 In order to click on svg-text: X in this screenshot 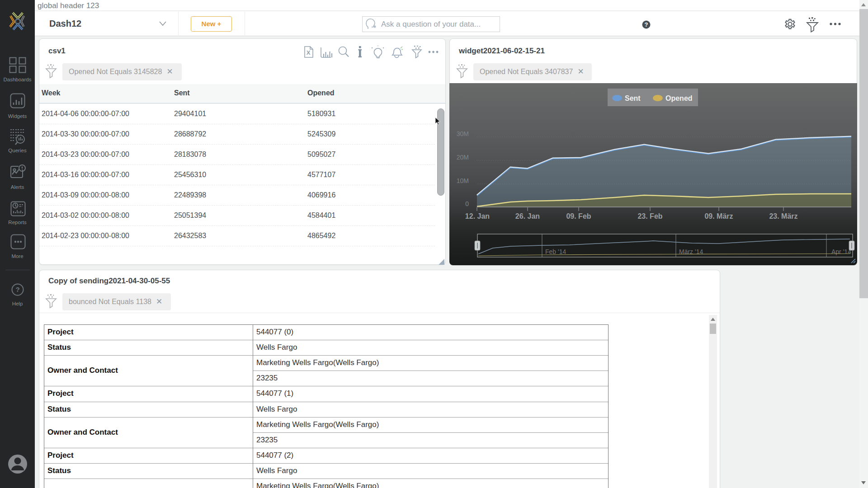, I will do `click(308, 52)`.